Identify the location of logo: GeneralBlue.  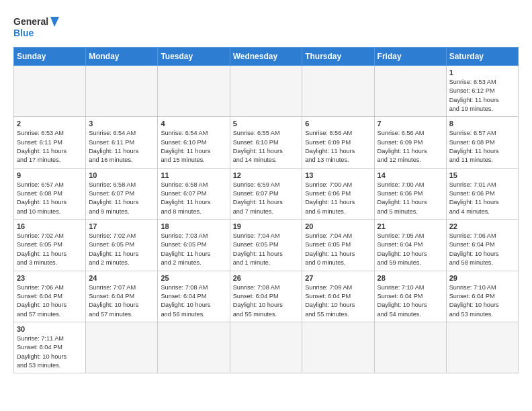
(37, 27).